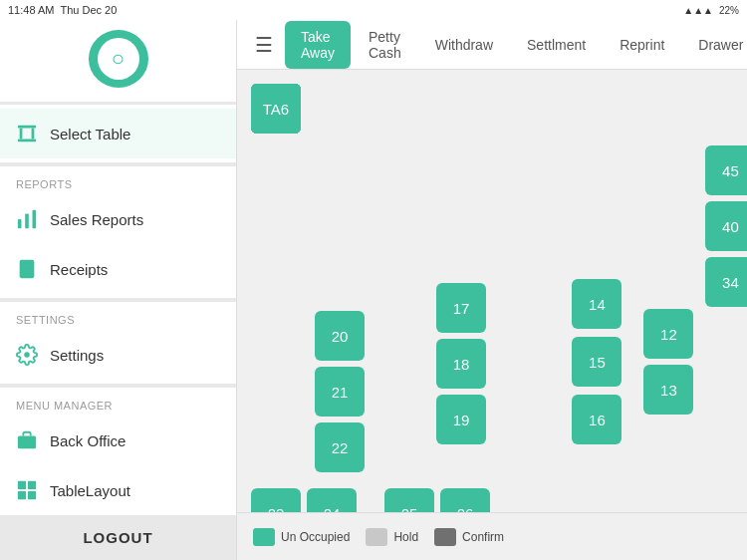 The image size is (747, 560). Describe the element at coordinates (698, 10) in the screenshot. I see `wifi-icon: ▲▲▲` at that location.